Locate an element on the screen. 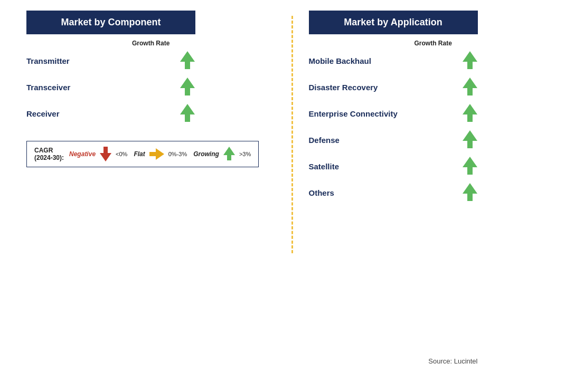 This screenshot has width=584, height=392. legend-box: CAGR(2024-30): Negative <0% Flat 0%-3% G… is located at coordinates (143, 154).